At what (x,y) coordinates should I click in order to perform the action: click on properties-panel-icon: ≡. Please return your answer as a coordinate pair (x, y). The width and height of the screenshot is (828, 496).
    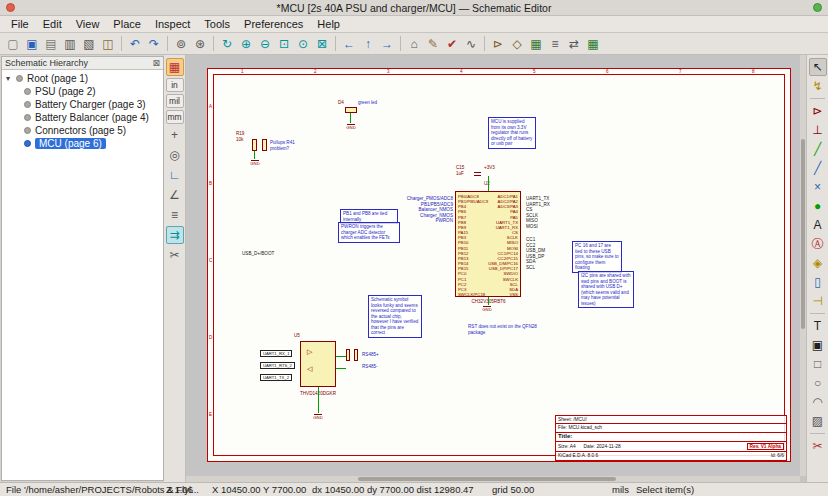
    Looking at the image, I should click on (175, 215).